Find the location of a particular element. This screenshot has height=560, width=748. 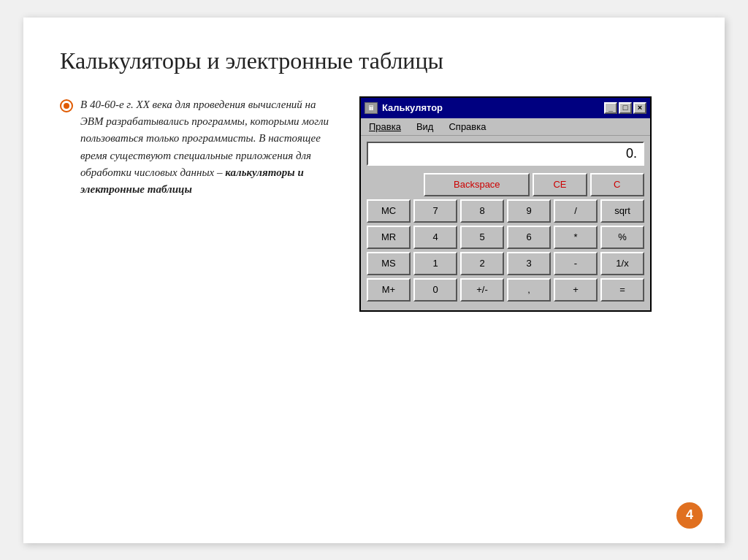

calc-btn-4: 4 is located at coordinates (435, 237).